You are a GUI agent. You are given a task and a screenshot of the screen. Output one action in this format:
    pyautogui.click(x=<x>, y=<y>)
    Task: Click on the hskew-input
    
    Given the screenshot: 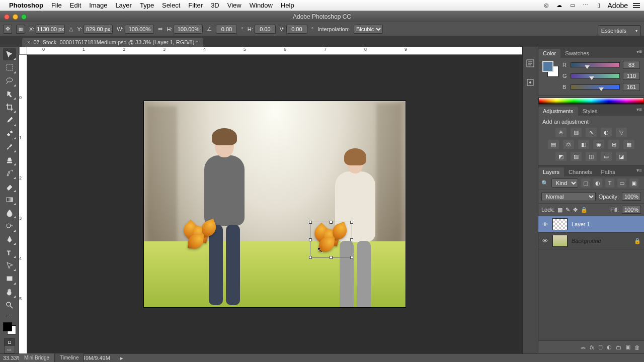 What is the action you would take?
    pyautogui.click(x=265, y=29)
    